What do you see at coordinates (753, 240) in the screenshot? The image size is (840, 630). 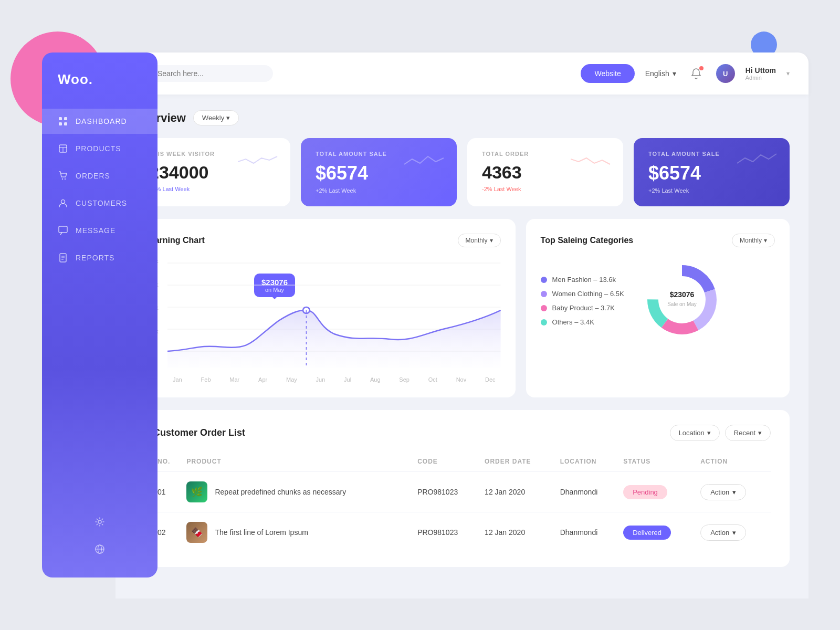 I see `top-categories-filter: Monthly ▾` at bounding box center [753, 240].